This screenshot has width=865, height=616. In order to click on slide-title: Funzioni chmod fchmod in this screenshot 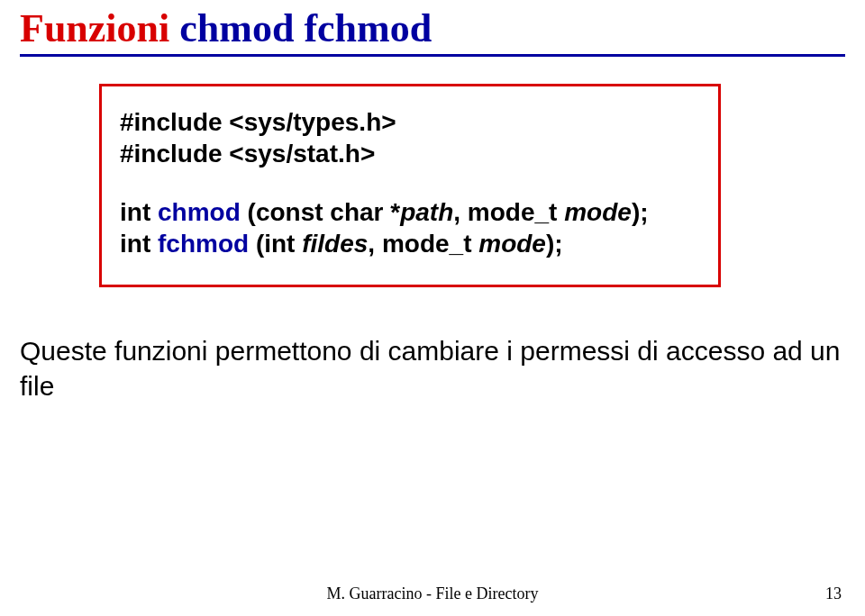, I will do `click(432, 29)`.